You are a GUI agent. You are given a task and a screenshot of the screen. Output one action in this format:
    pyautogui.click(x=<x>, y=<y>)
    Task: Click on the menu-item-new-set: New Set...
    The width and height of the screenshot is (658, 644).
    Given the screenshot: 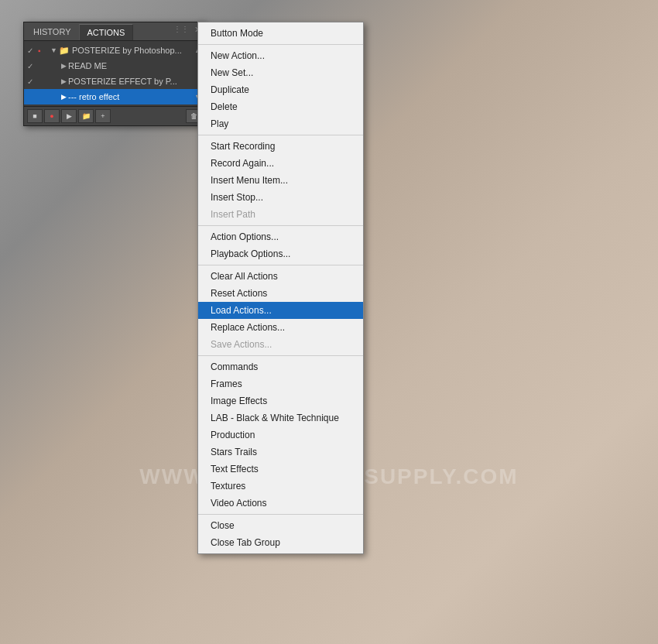 What is the action you would take?
    pyautogui.click(x=280, y=73)
    